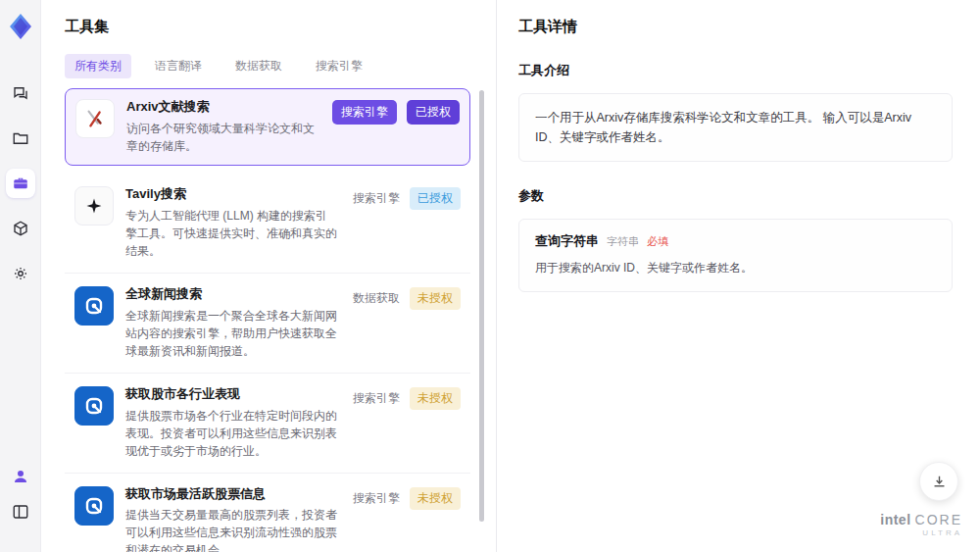 The image size is (980, 552). I want to click on param-name: 查询字符串, so click(566, 241).